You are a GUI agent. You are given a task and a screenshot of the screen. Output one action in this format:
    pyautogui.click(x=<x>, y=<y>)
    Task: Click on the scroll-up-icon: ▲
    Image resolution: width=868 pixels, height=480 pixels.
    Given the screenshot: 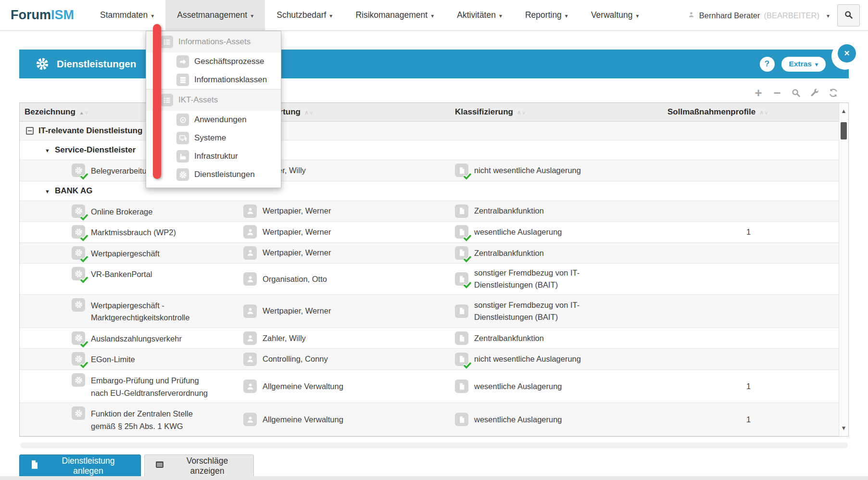 What is the action you would take?
    pyautogui.click(x=843, y=111)
    